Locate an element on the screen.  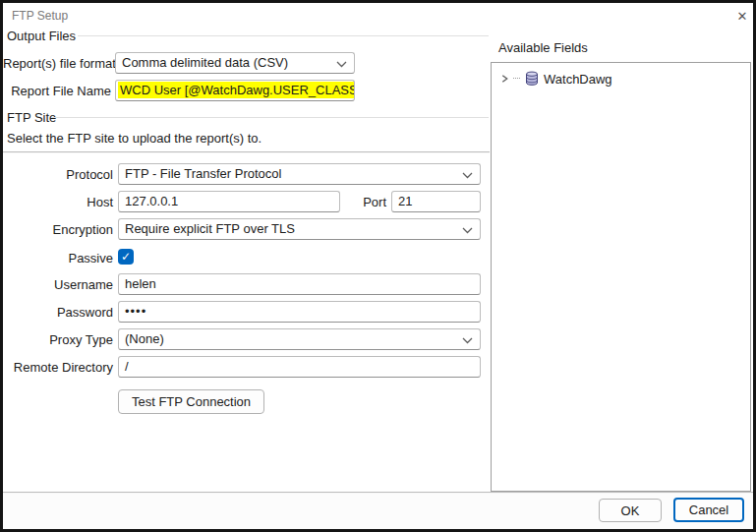
report-file-name-input: WCD User [@WatchDawg.USER_CLASS] is located at coordinates (235, 90).